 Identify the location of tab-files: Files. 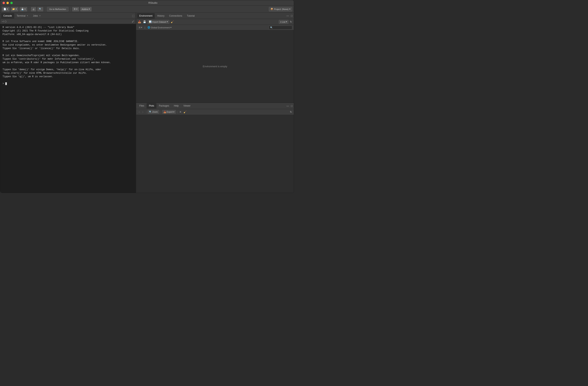
(142, 106).